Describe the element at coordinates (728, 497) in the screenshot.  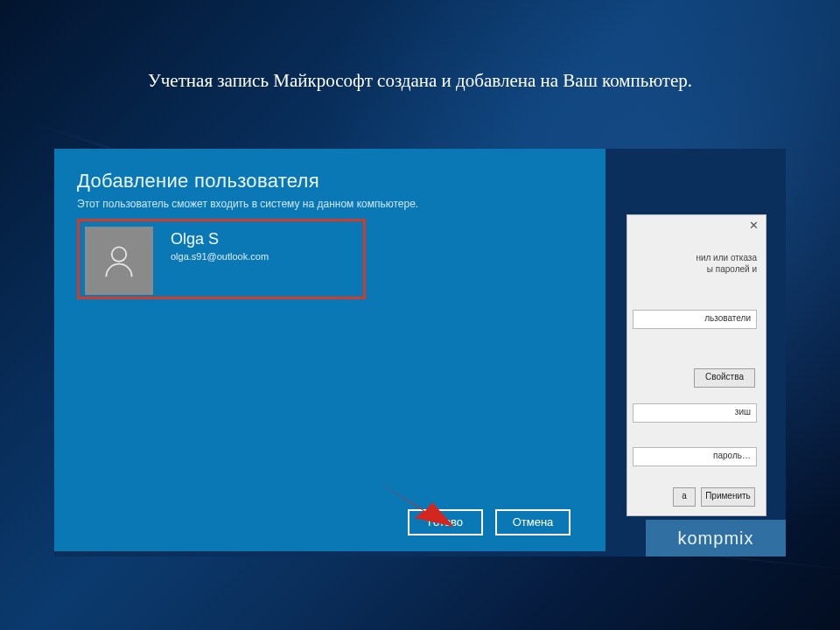
I see `apply-button: Применить` at that location.